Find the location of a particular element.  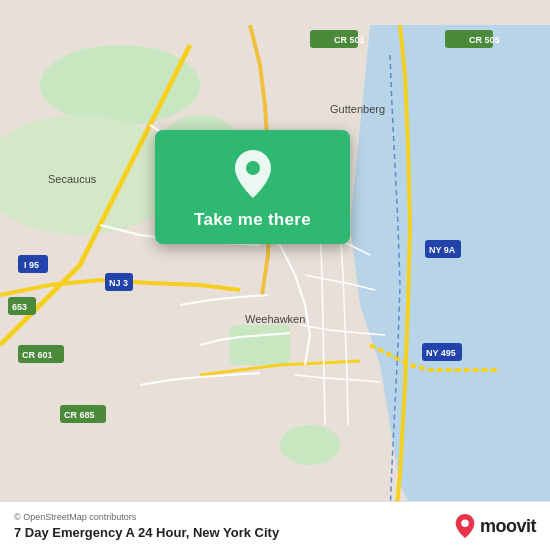

location-name: 7 Day Emergency A 24 Hour, New York City is located at coordinates (146, 532).